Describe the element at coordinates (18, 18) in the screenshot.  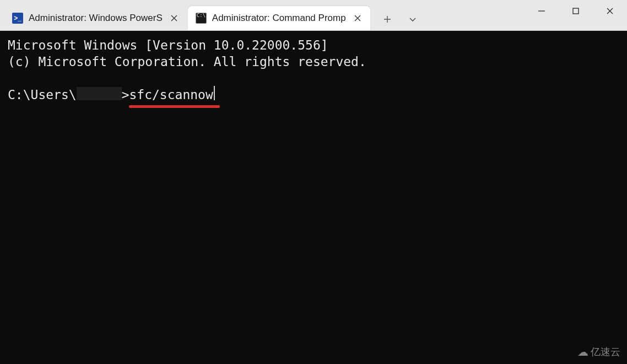
I see `powershell-icon: >_` at that location.